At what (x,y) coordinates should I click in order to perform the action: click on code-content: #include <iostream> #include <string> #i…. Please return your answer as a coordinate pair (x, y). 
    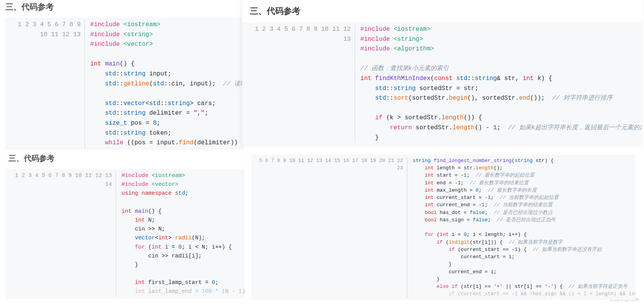
    Looking at the image, I should click on (164, 84).